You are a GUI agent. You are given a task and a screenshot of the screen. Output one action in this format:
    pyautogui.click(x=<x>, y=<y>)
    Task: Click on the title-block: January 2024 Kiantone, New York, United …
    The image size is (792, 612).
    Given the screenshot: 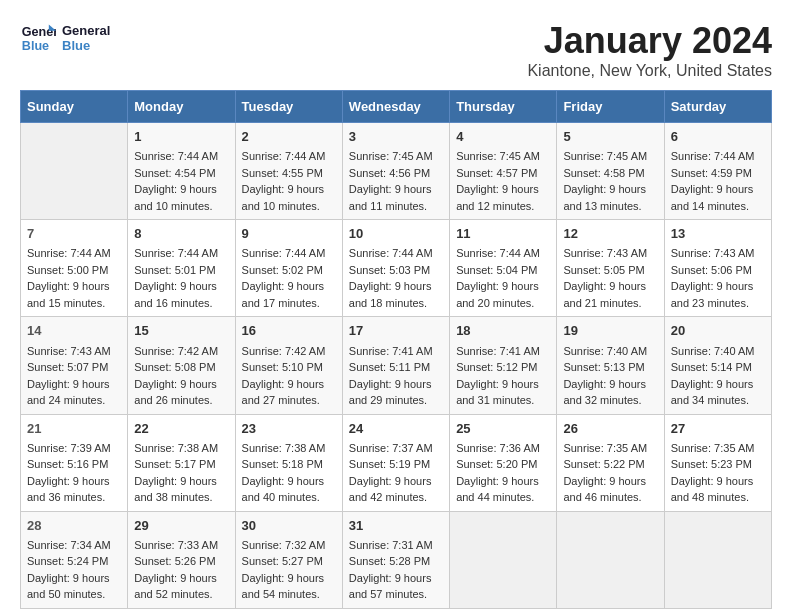 What is the action you would take?
    pyautogui.click(x=650, y=50)
    